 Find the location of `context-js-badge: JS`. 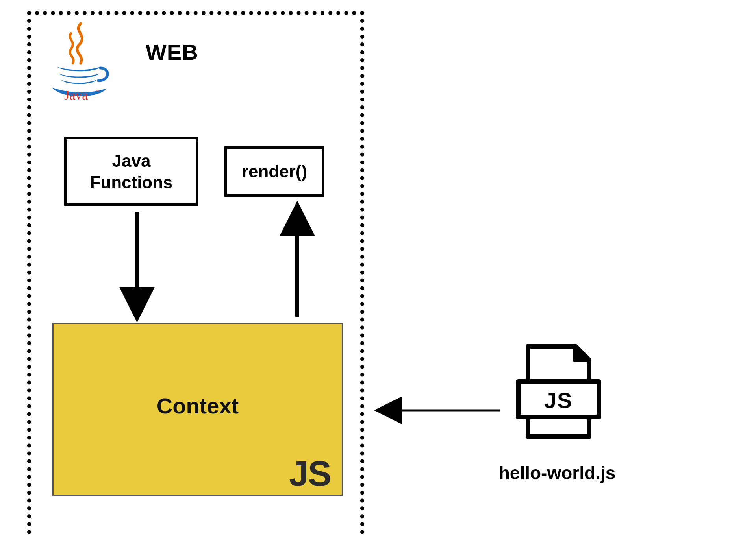

context-js-badge: JS is located at coordinates (310, 474).